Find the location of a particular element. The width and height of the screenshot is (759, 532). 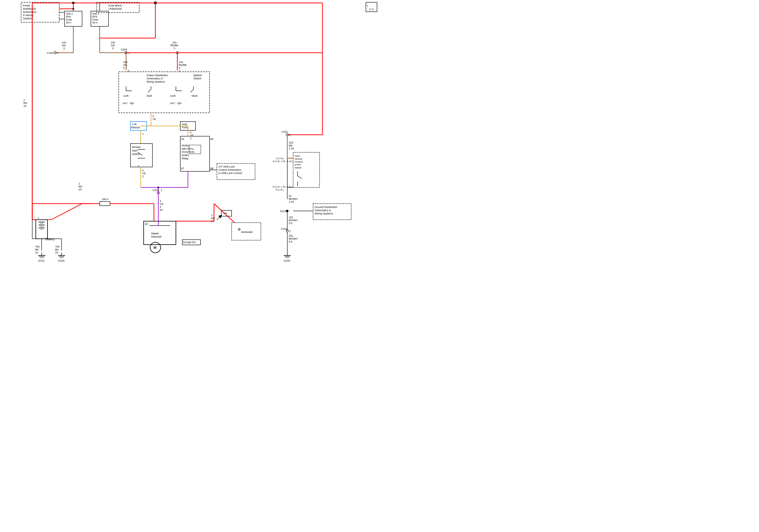

svg-text: 85 is located at coordinates (212, 139).